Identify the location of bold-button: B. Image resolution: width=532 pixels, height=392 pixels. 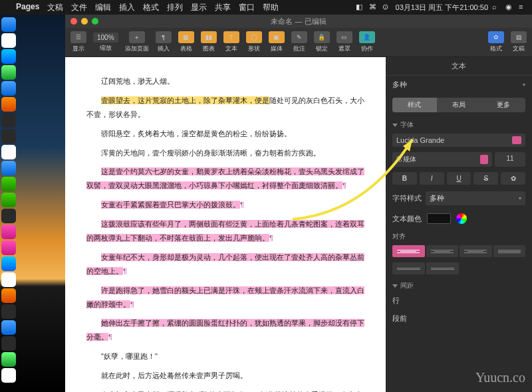
(404, 178).